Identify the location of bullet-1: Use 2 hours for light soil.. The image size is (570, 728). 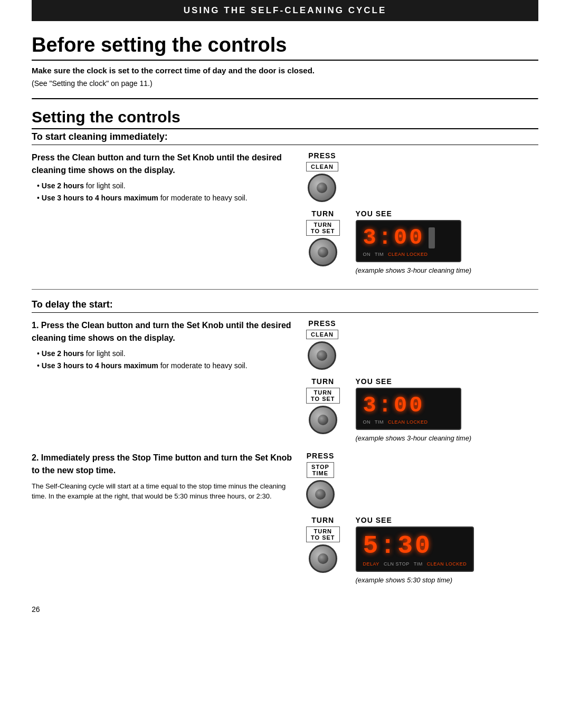
(166, 186).